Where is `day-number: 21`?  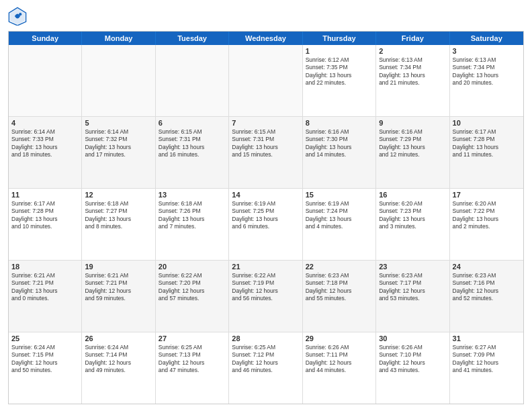
day-number: 21 is located at coordinates (265, 267).